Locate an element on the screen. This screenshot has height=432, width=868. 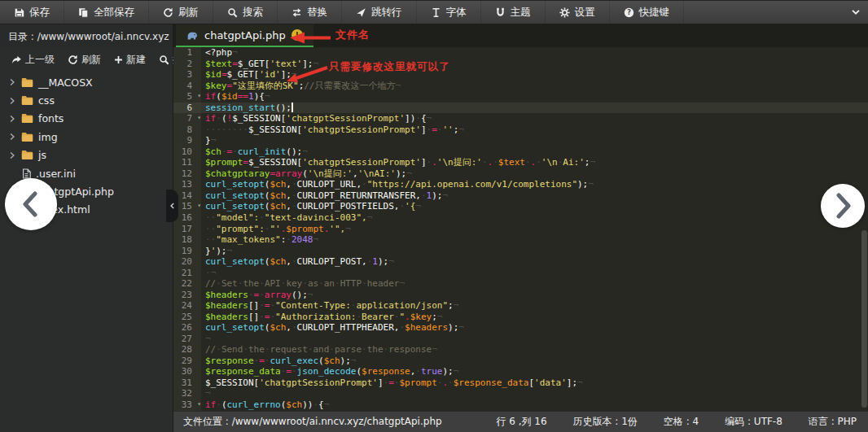
chevron-left-icon is located at coordinates (31, 204).